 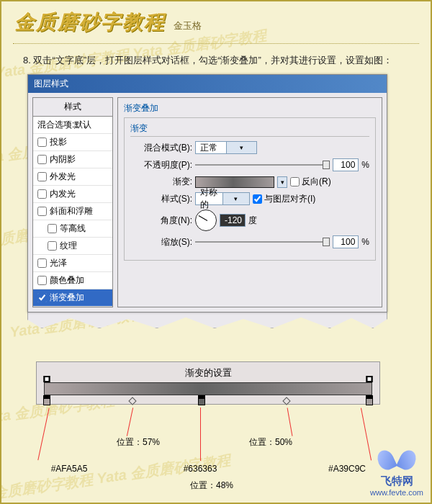 I want to click on color-2-label: #636363, so click(x=200, y=469).